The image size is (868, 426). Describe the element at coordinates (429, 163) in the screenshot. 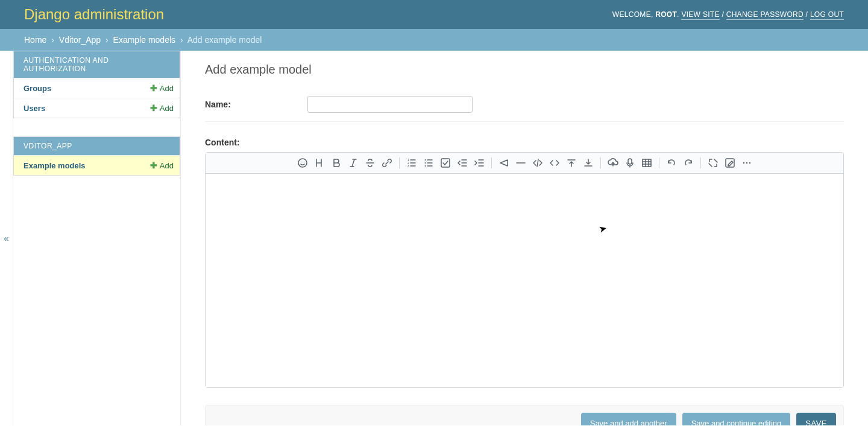

I see `unordered-list-icon` at that location.